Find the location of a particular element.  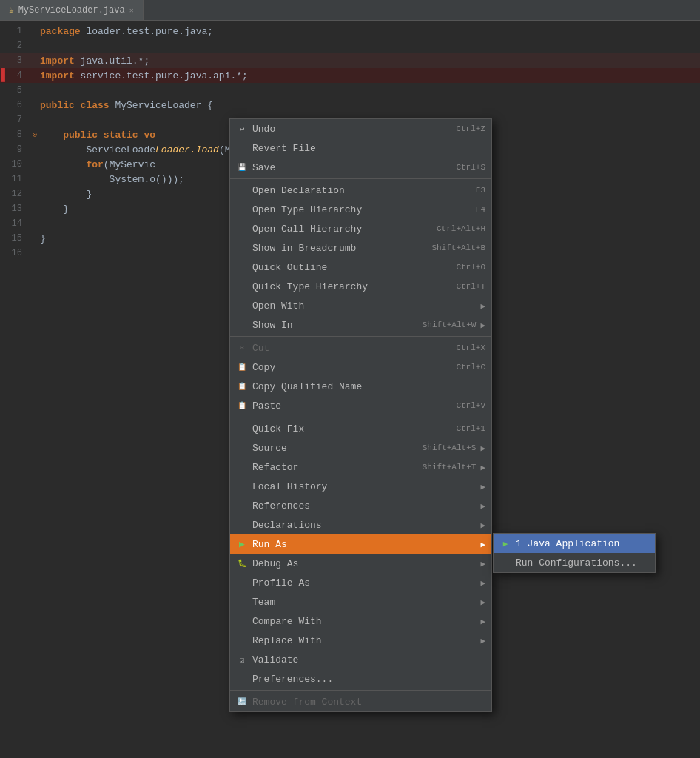

menu-item-references: References ▶ is located at coordinates (361, 506).